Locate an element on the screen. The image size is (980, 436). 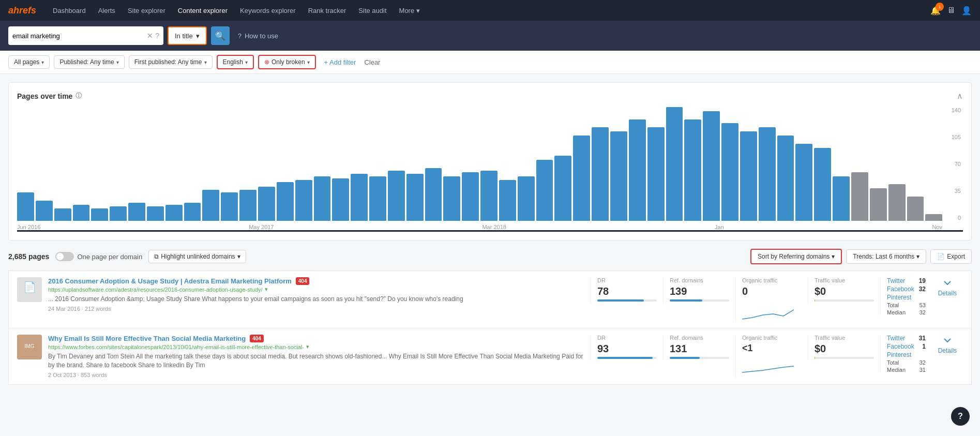
notification-icon: 🔔 1 is located at coordinates (936, 10).